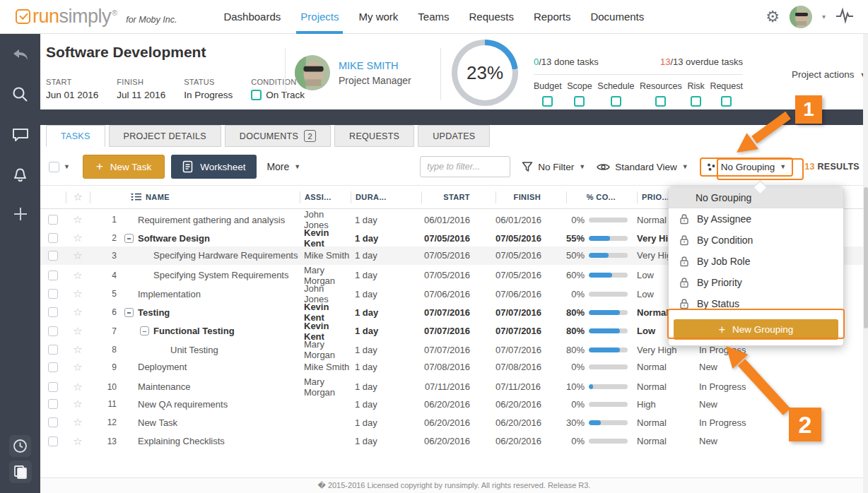 The image size is (868, 493). Describe the element at coordinates (164, 387) in the screenshot. I see `task-name: Maintenance` at that location.